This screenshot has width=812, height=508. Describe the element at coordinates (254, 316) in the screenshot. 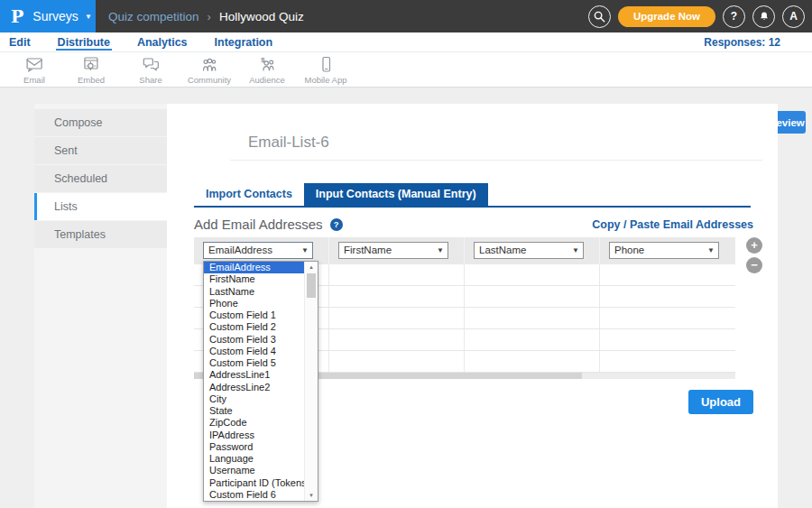

I see `dropdown-option-custom-field-1: Custom Field 1` at that location.